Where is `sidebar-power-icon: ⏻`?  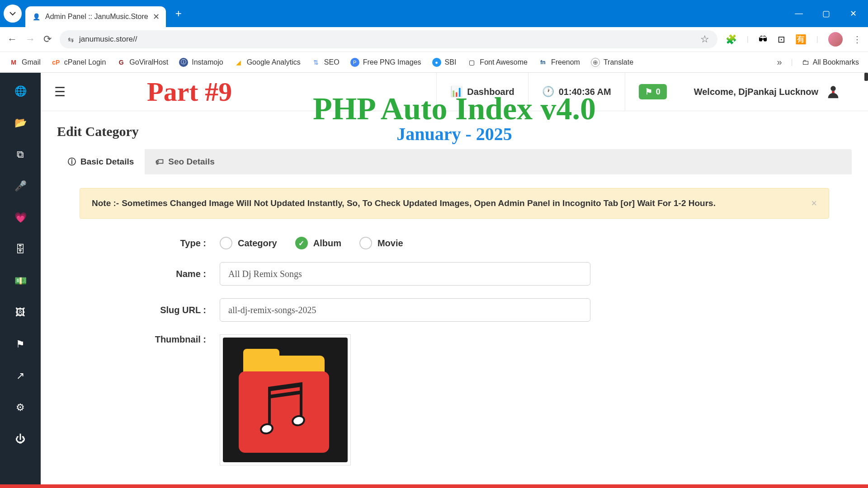 sidebar-power-icon: ⏻ is located at coordinates (20, 439).